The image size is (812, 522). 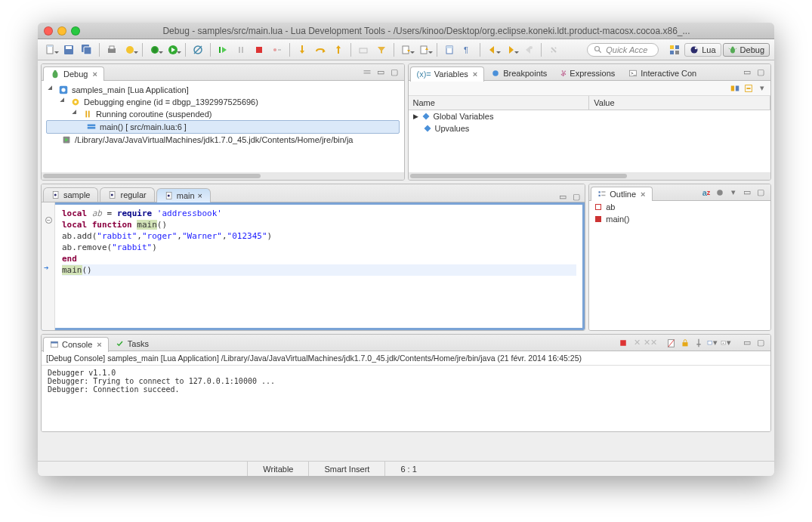 What do you see at coordinates (241, 50) in the screenshot?
I see `suspend-button` at bounding box center [241, 50].